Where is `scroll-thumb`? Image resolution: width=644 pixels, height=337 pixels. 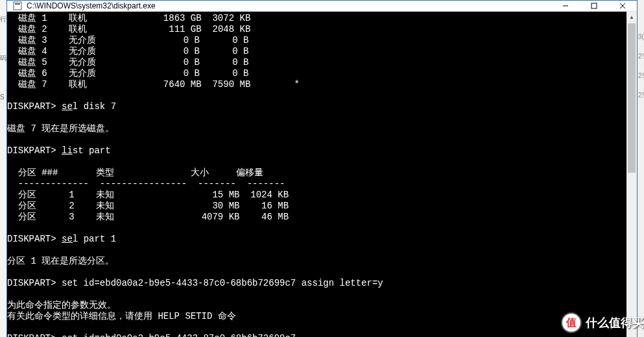 scroll-thumb is located at coordinates (632, 98).